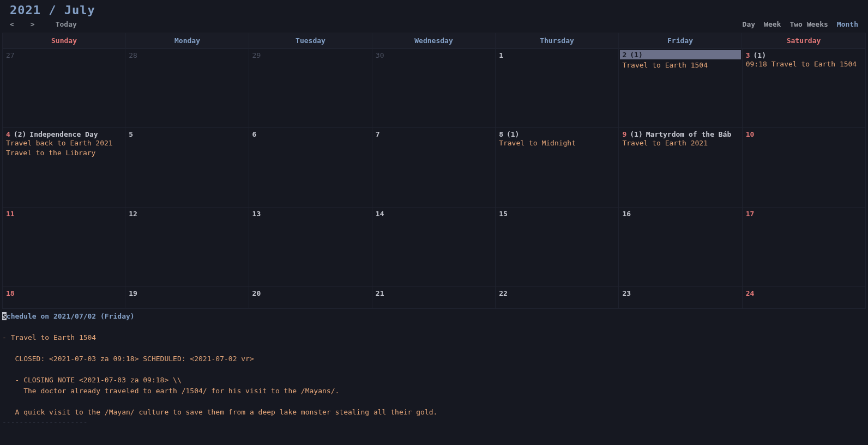  I want to click on day-cell: 19, so click(187, 298).